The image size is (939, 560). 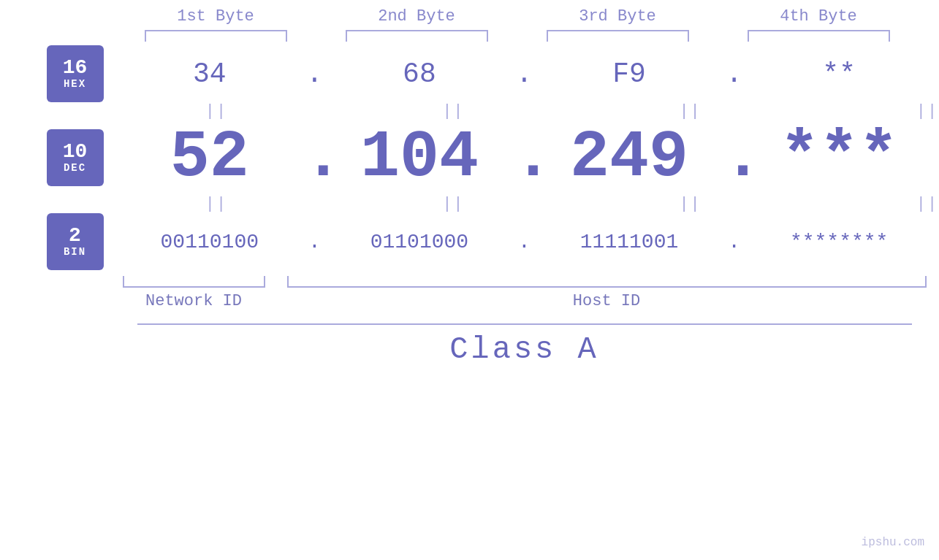 I want to click on equals-row1: || || || ||, so click(x=531, y=111).